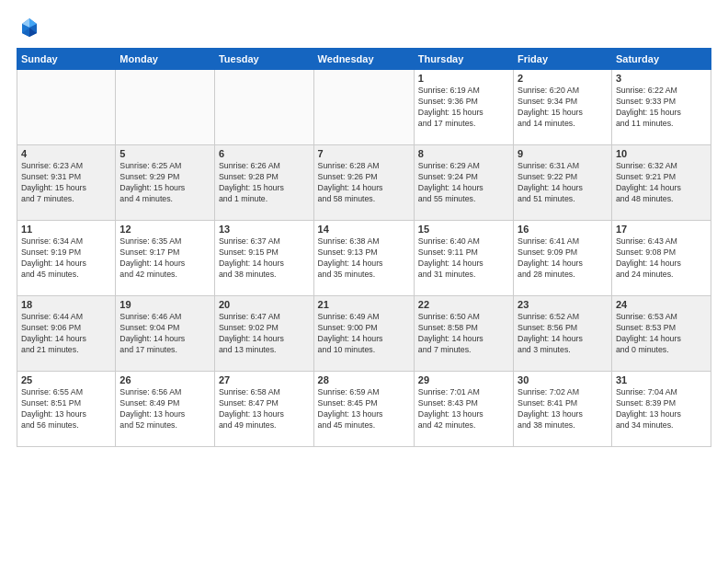 Image resolution: width=728 pixels, height=563 pixels. I want to click on calendar-cell: 20Sunrise: 6:47 AM Sunset: 9:02 PM Dayli…, so click(264, 334).